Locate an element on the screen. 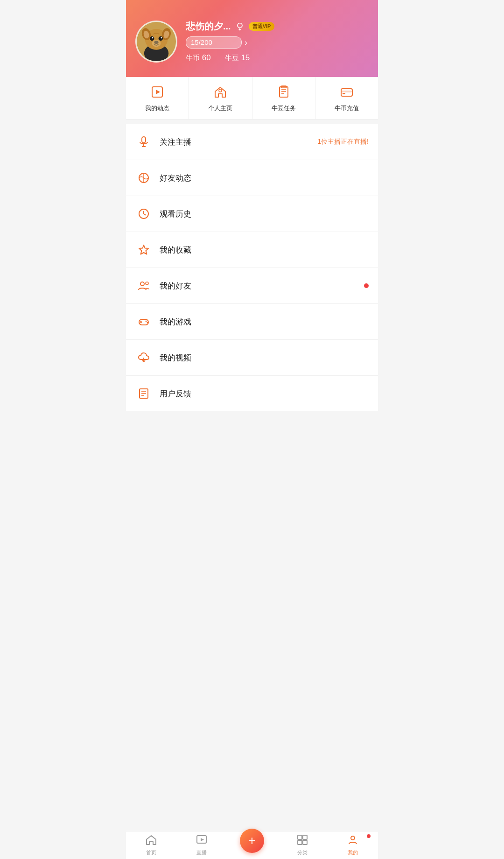 This screenshot has height=859, width=504. menu-my-favorites: 我的收藏 is located at coordinates (252, 250).